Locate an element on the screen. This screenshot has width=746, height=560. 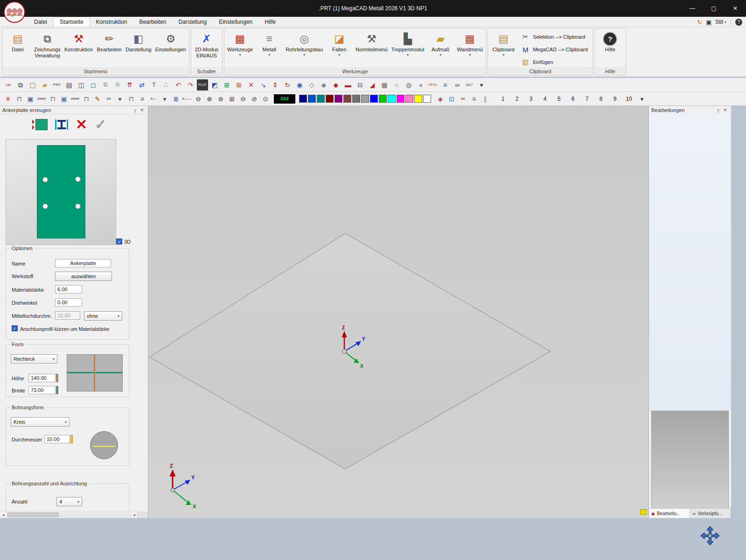
layer-number-button: 7 is located at coordinates (587, 99).